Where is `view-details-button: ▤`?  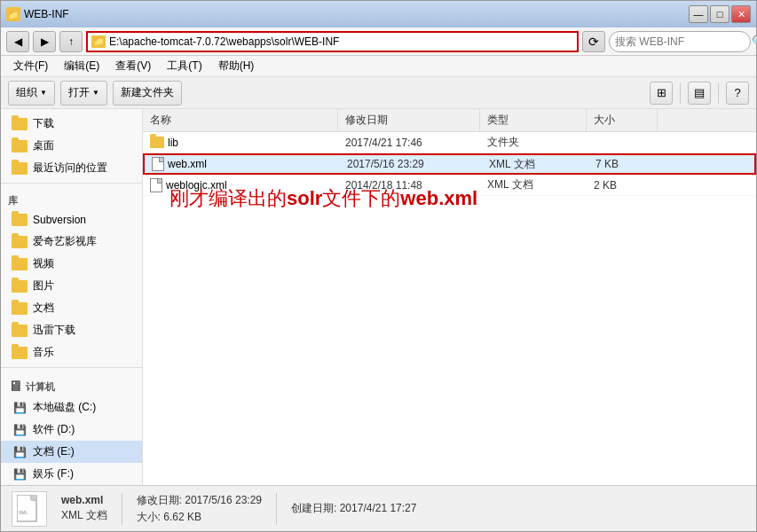
view-details-button: ▤ is located at coordinates (699, 93).